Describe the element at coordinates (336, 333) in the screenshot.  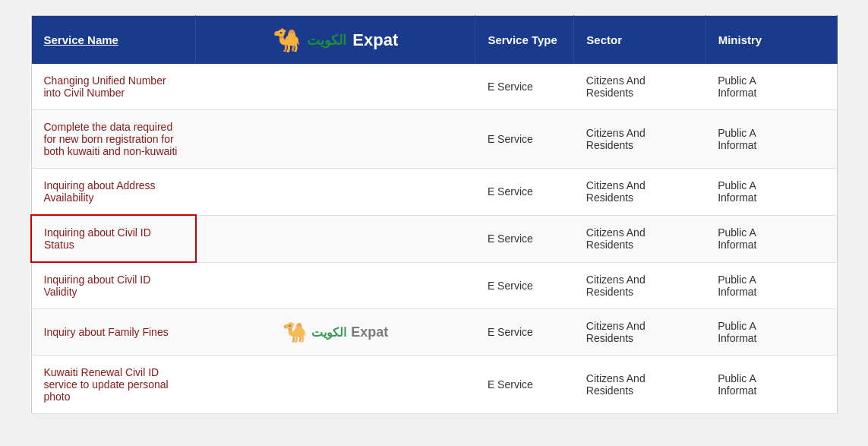
I see `watermark-logo: 🐪 الكويت Expat` at that location.